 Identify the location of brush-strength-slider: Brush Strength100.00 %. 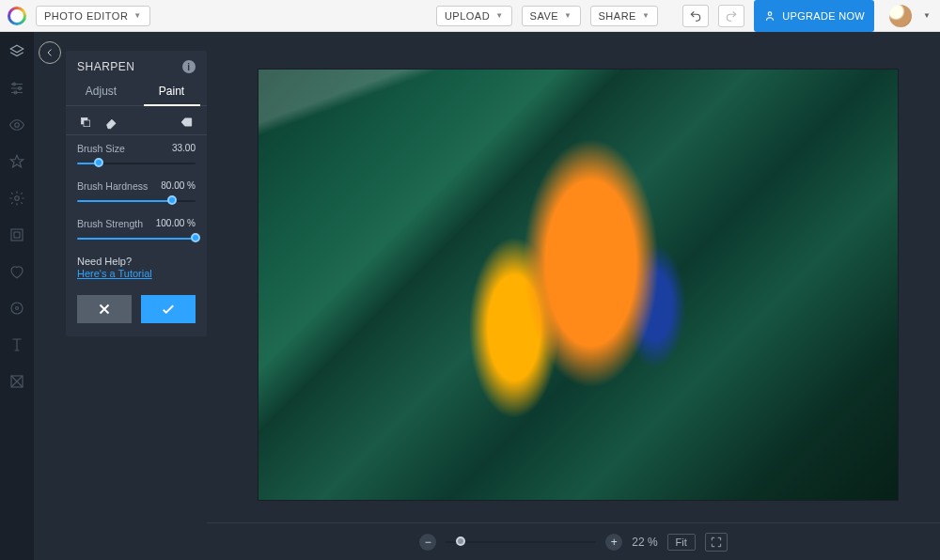
(136, 229).